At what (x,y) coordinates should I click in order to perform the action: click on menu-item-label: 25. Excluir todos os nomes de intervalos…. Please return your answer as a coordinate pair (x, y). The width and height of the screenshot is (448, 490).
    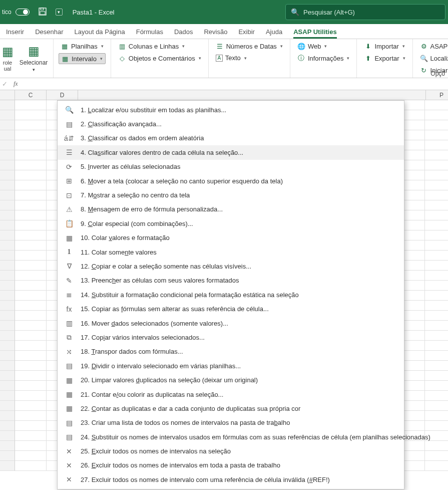
    Looking at the image, I should click on (156, 451).